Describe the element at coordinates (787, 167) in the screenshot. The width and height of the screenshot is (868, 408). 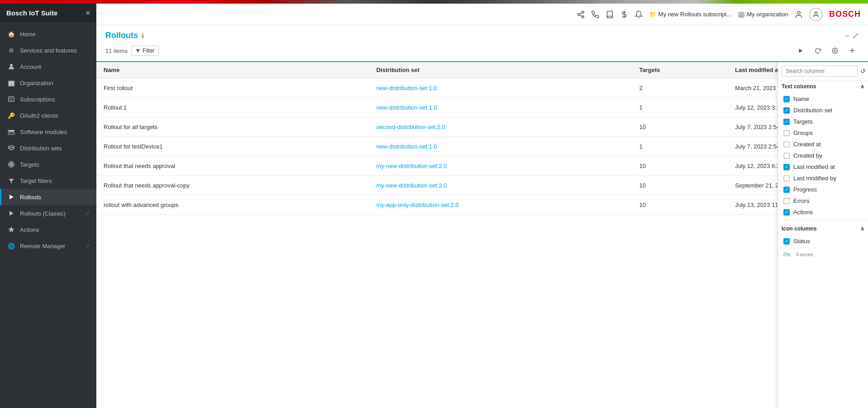
I see `col-checkbox-last-modified-at` at that location.